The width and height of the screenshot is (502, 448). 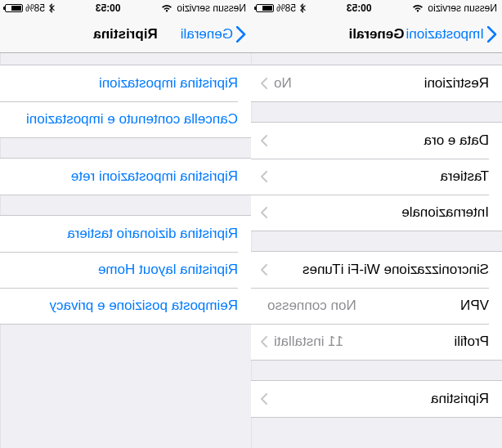 I want to click on cell-label: Ripristina impostazioni rete, so click(x=155, y=177).